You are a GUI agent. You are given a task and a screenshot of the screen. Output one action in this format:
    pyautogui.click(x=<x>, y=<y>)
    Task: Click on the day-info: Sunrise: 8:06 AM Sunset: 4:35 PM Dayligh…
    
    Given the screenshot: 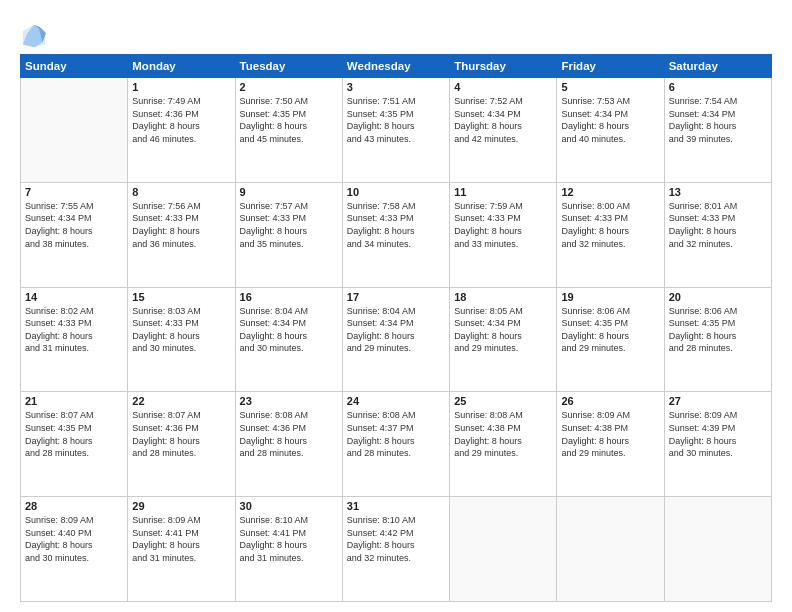 What is the action you would take?
    pyautogui.click(x=610, y=330)
    